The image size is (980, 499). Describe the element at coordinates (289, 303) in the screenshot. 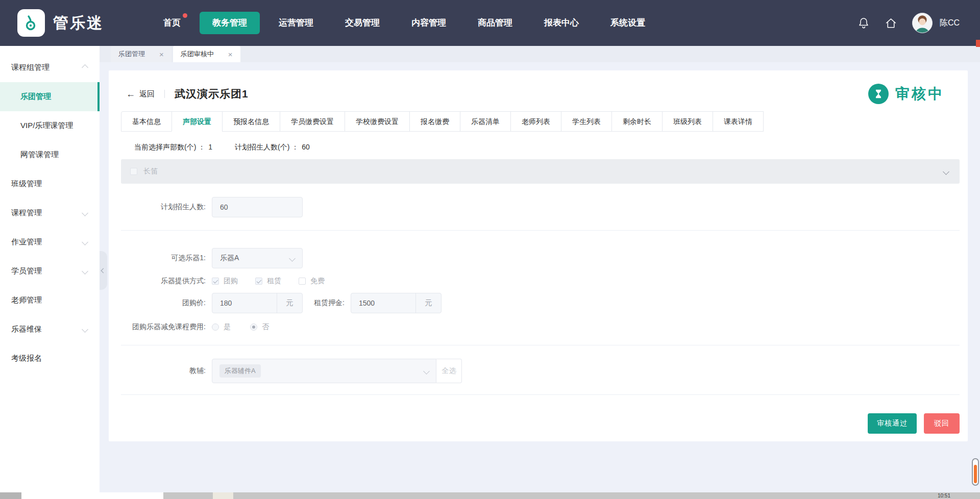

I see `unit-suffix: 元` at that location.